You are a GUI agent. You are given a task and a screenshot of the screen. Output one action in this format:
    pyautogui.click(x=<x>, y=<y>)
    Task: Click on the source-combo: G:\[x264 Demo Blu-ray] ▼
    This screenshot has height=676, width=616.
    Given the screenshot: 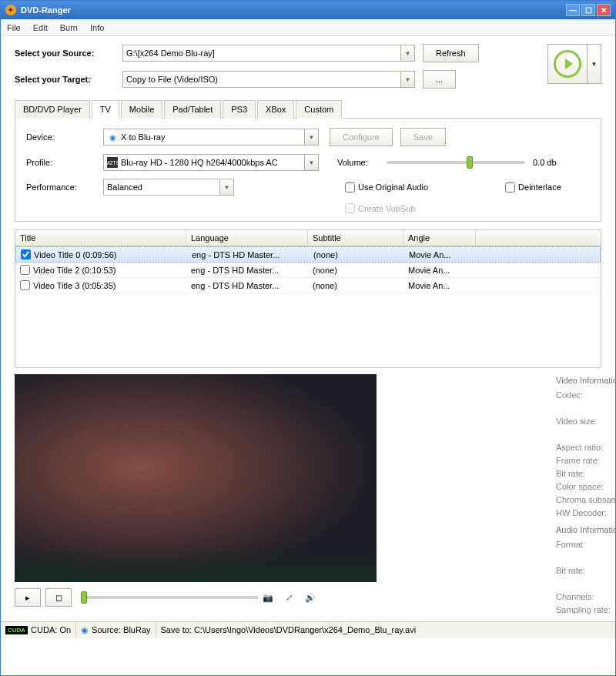 What is the action you would take?
    pyautogui.click(x=269, y=53)
    